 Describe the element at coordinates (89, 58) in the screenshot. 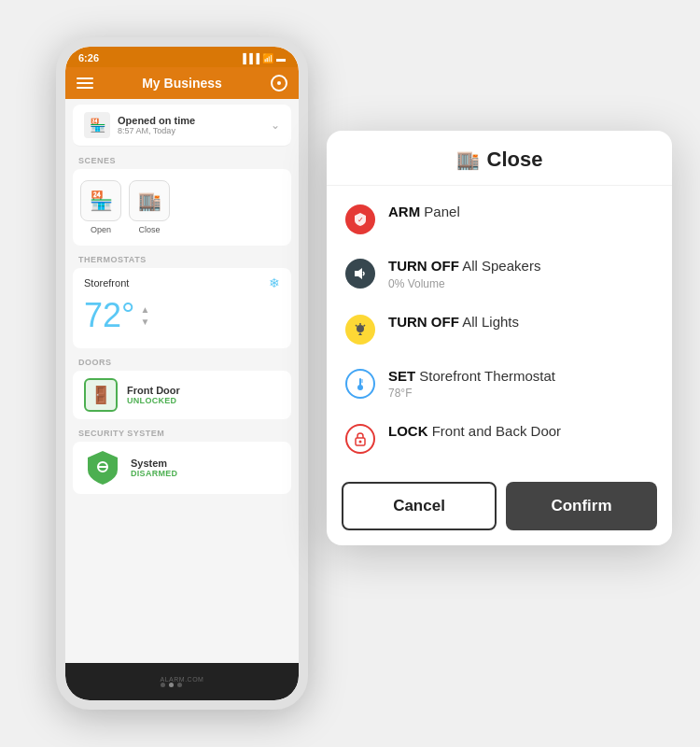

I see `status-time: 6:26` at that location.